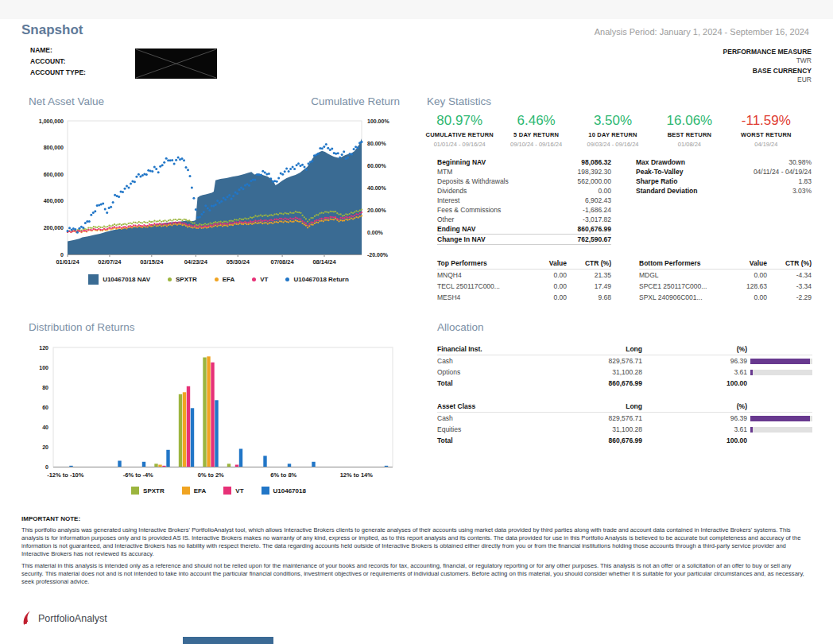  Describe the element at coordinates (377, 188) in the screenshot. I see `svg-text: 40.00%` at that location.